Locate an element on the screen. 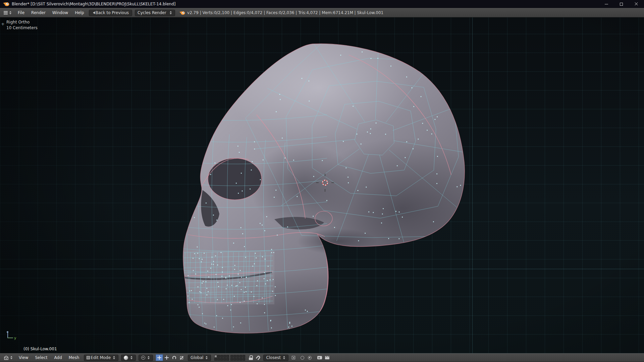  snap-toggle-button is located at coordinates (258, 358).